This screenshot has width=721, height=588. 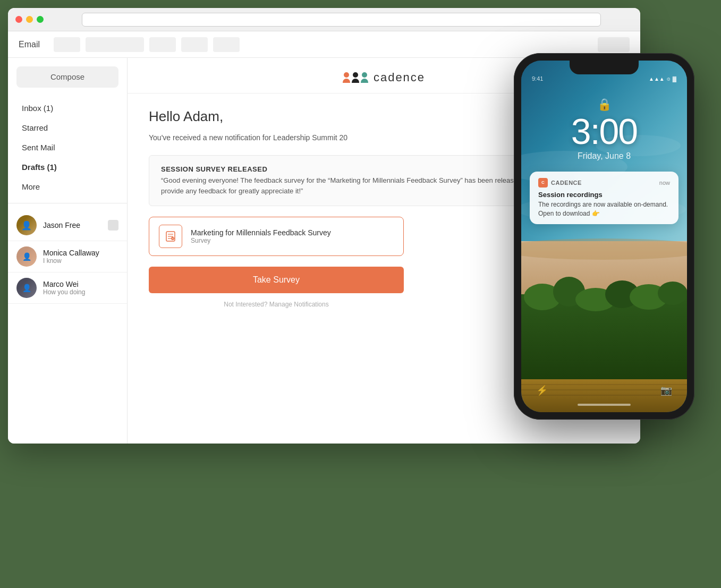 I want to click on contact-item-jason: 👤 Jason Free, so click(x=67, y=225).